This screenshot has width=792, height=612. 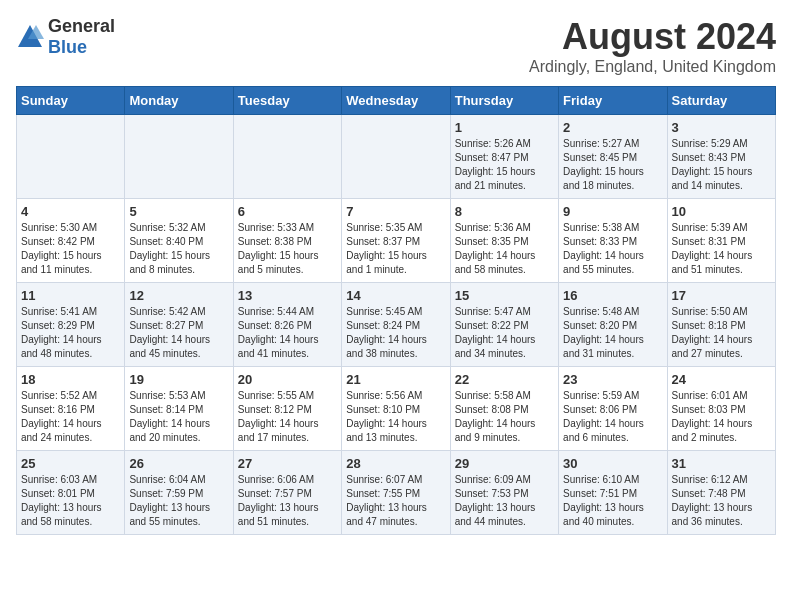 I want to click on day-number: 28, so click(x=396, y=464).